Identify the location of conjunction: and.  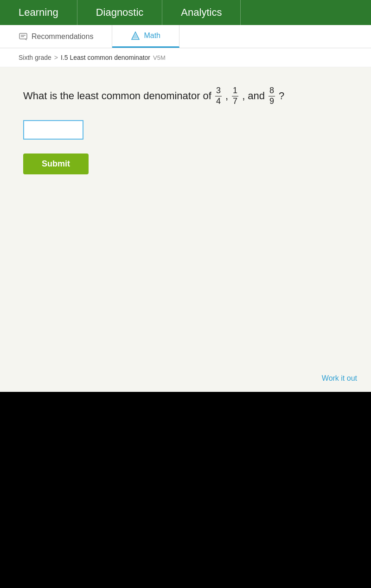
(256, 96).